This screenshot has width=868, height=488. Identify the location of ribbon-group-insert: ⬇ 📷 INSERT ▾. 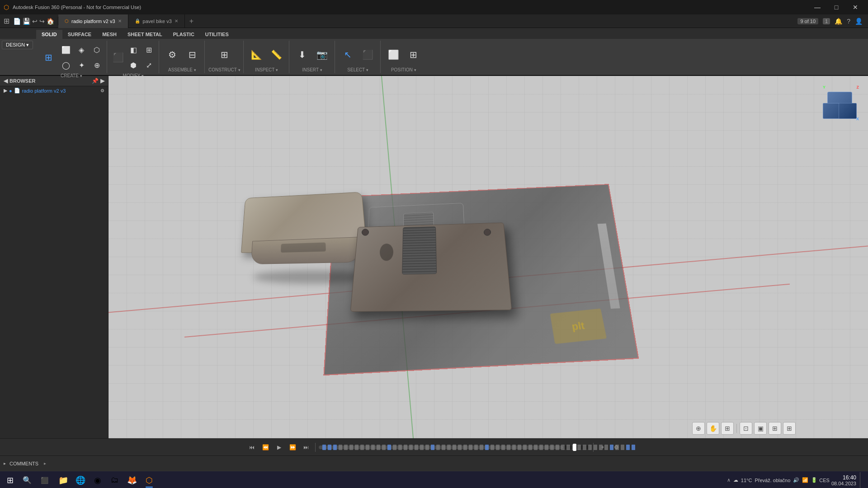
(313, 57).